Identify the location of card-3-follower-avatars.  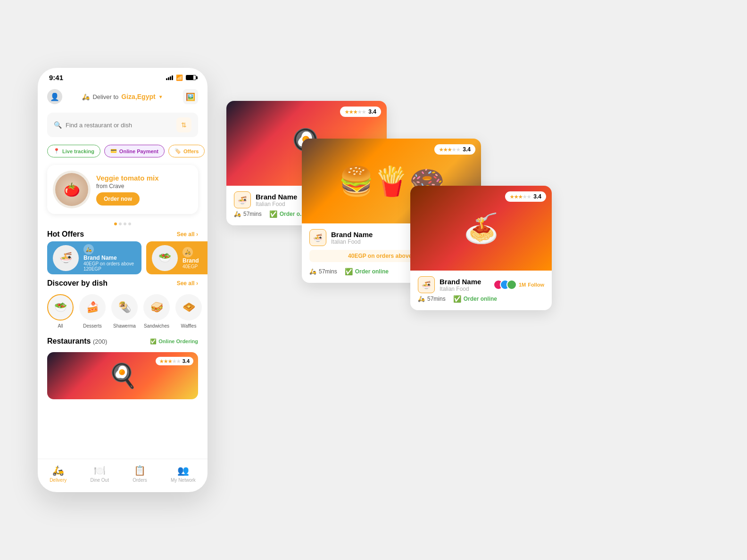
(505, 285).